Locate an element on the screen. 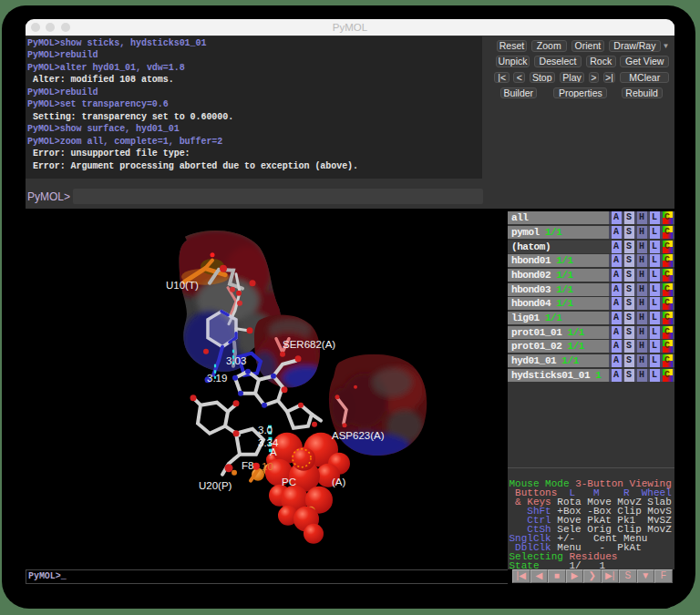  svg-text: ASP623(A) is located at coordinates (358, 436).